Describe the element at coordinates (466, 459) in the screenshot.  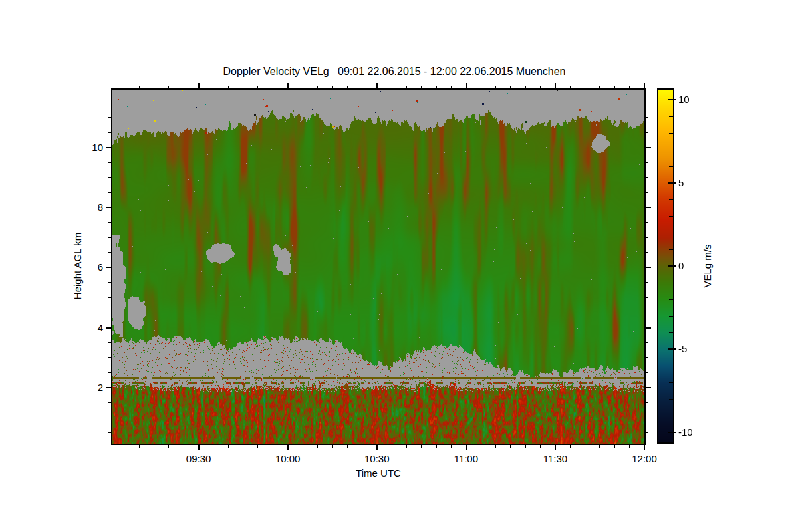
I see `x-tick-label: 11:00` at that location.